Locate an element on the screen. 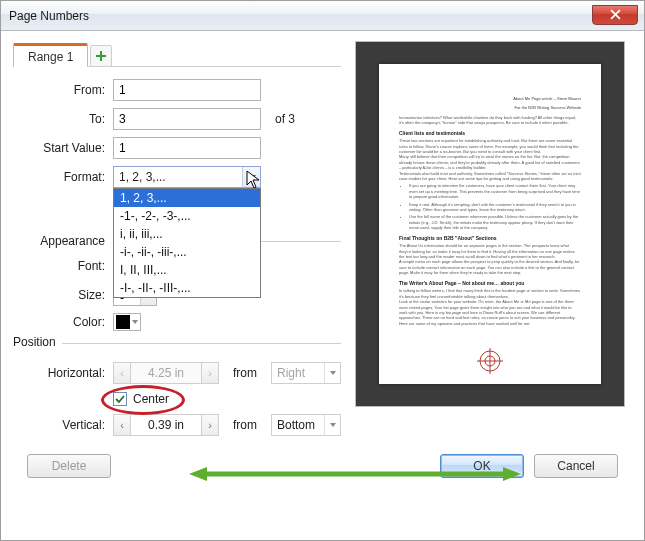  position-legend: Position is located at coordinates (38, 342).